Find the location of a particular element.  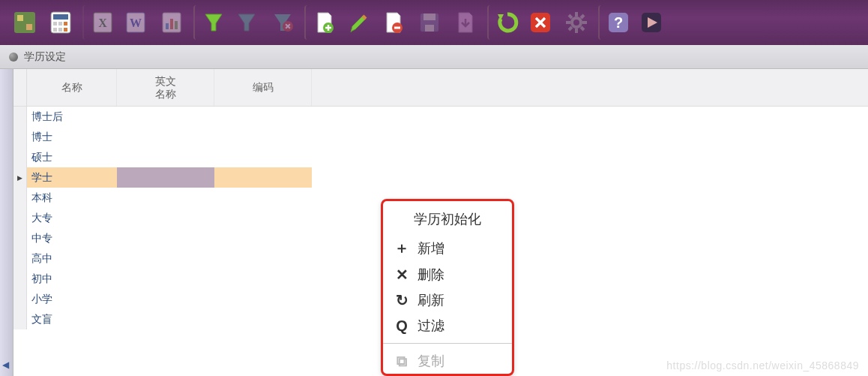

table-row: 硕士 is located at coordinates (441, 158).